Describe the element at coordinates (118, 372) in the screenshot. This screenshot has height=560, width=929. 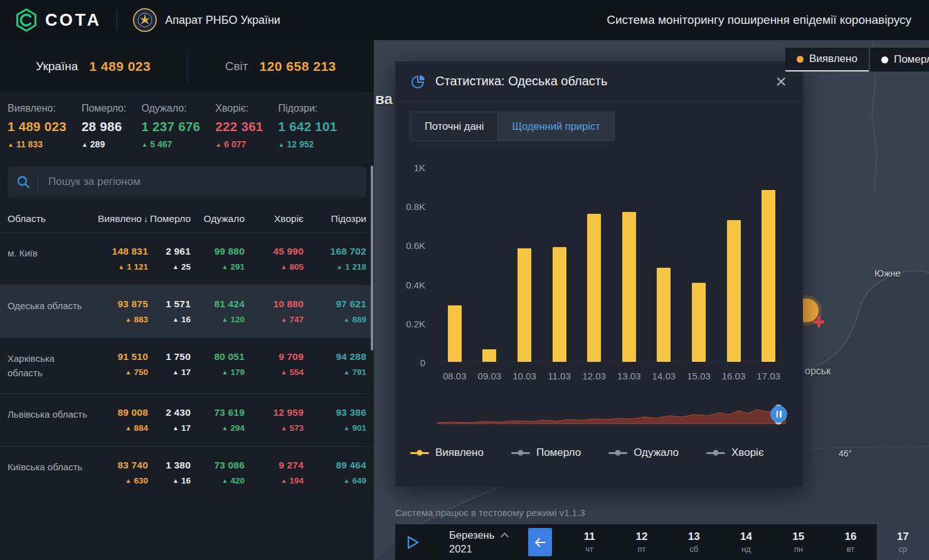
I see `stat-delta: ▲750` at that location.